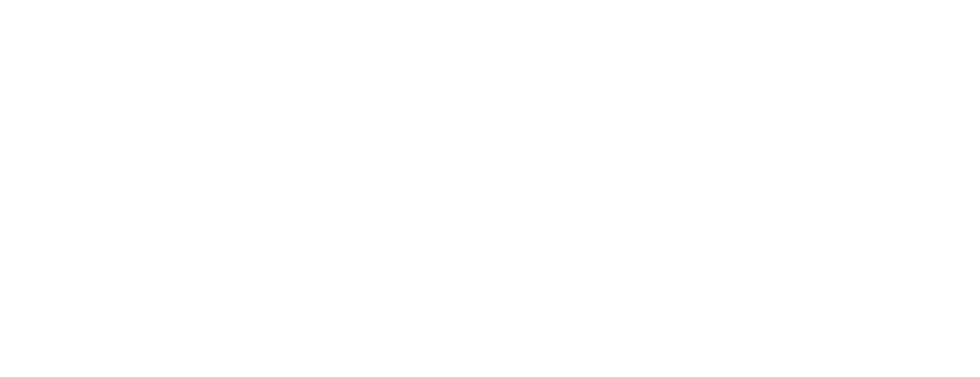 The width and height of the screenshot is (980, 377). Describe the element at coordinates (871, 185) in the screenshot. I see `chart-legend` at that location.